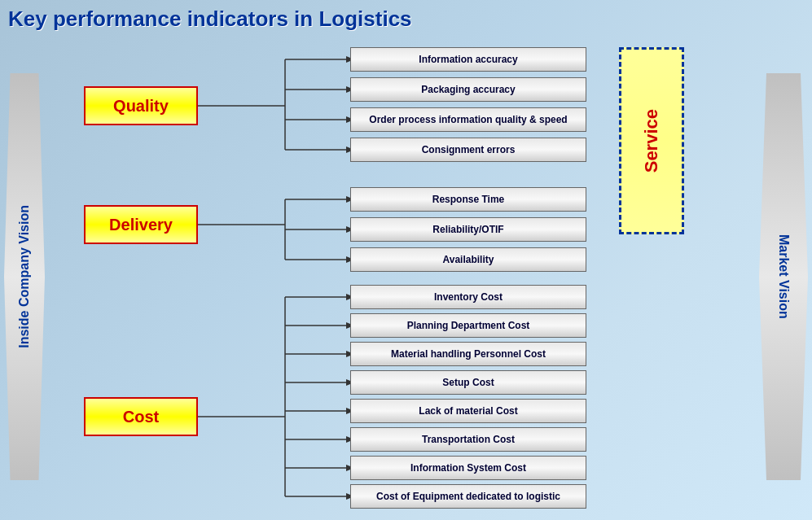 Image resolution: width=812 pixels, height=520 pixels. Describe the element at coordinates (24, 277) in the screenshot. I see `left-arrow: Inside Company Vision` at that location.